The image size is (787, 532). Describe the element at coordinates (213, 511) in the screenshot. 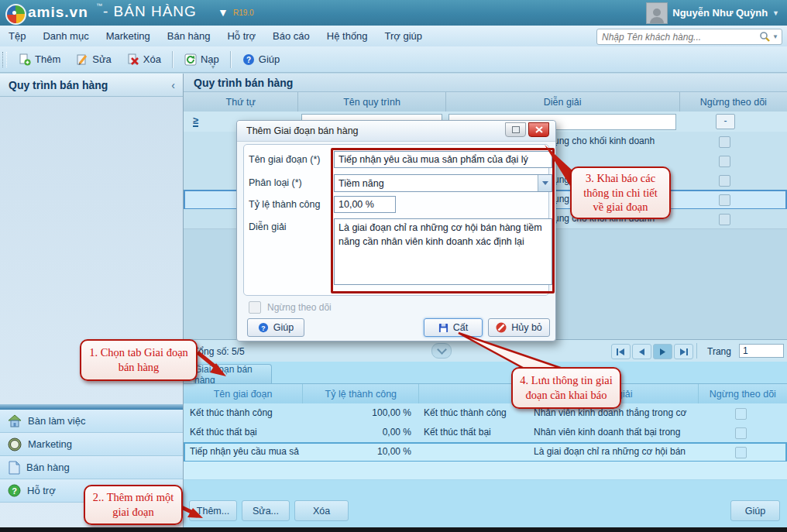

I see `stage-add-button: Thêm...` at that location.